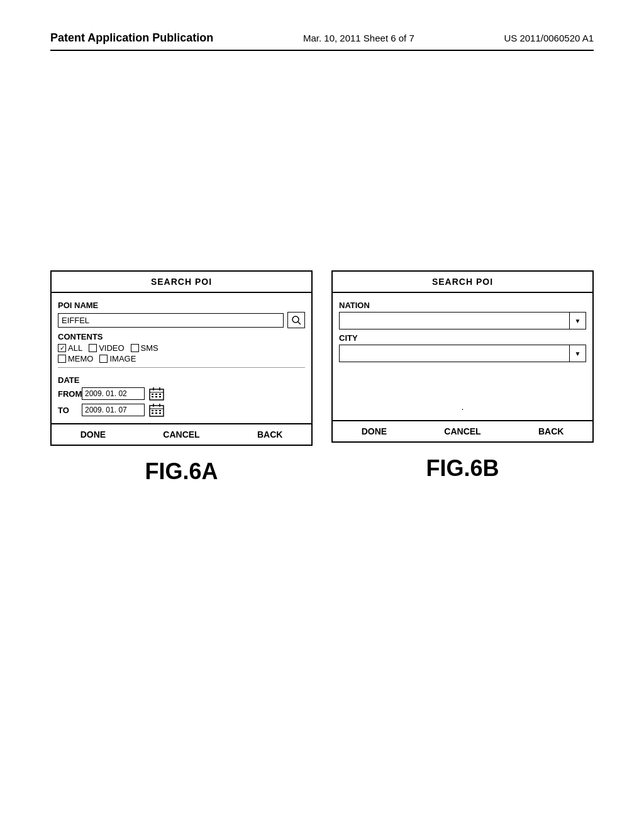  What do you see at coordinates (113, 394) in the screenshot?
I see `from-date-input` at bounding box center [113, 394].